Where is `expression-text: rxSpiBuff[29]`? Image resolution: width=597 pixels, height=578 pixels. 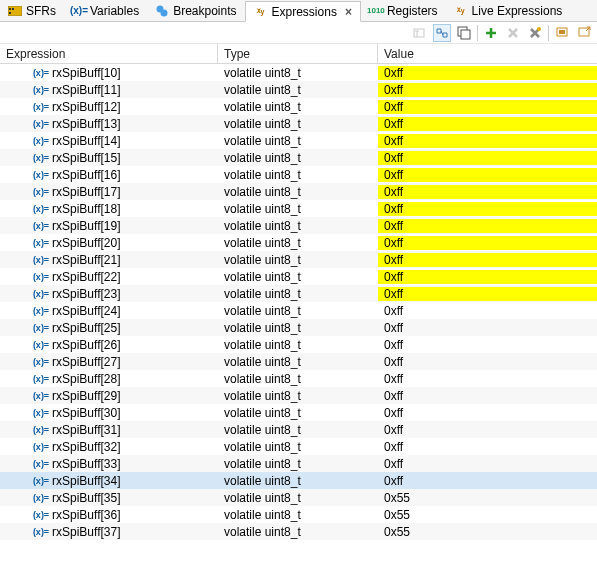 expression-text: rxSpiBuff[29] is located at coordinates (86, 396).